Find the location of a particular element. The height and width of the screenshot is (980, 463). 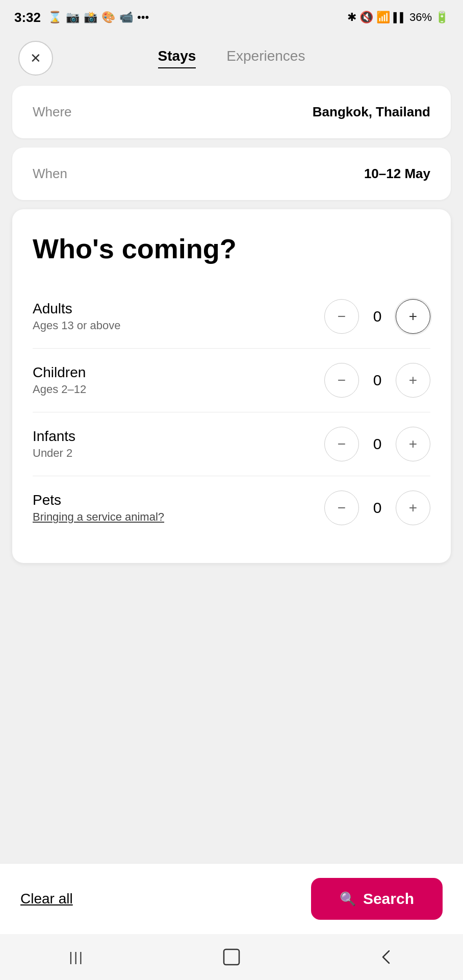

guest-info-pets: Pets Bringing a service animal? is located at coordinates (178, 508).